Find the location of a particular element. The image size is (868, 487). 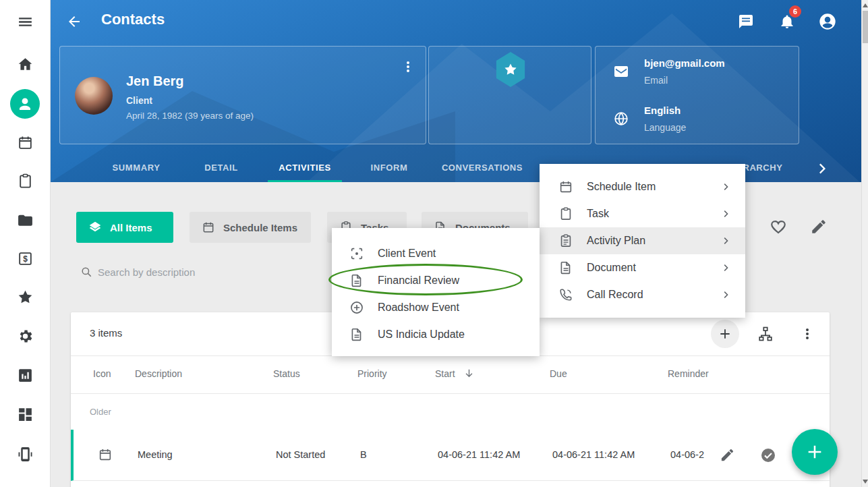

tab-hierarchy-partial: RARCHY is located at coordinates (762, 167).